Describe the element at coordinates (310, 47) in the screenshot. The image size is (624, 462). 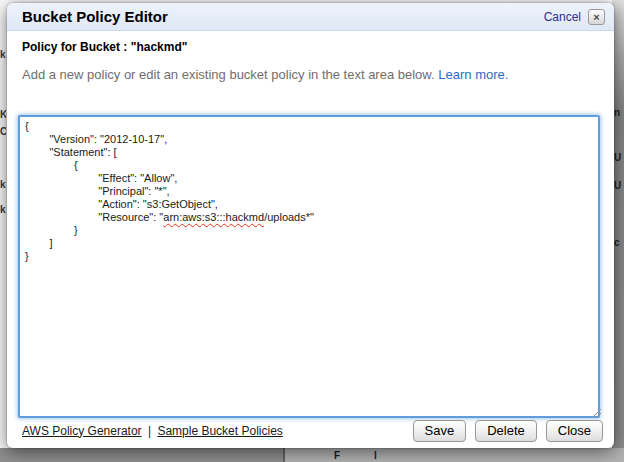
I see `bucket-policy-heading: Policy for Bucket : "hackmd"` at that location.